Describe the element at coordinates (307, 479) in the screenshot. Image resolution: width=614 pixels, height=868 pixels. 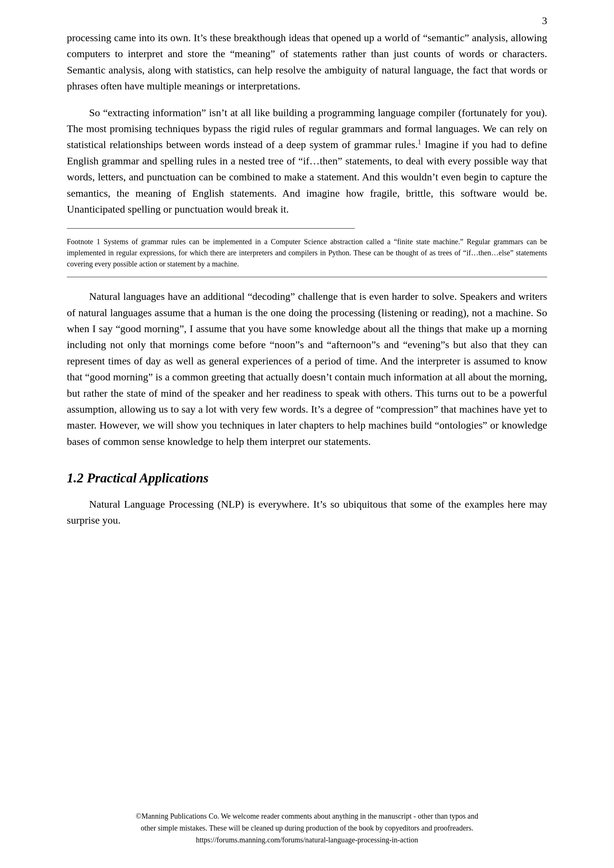
I see `section-heading-1-2: 1.2 Practical Applications` at that location.